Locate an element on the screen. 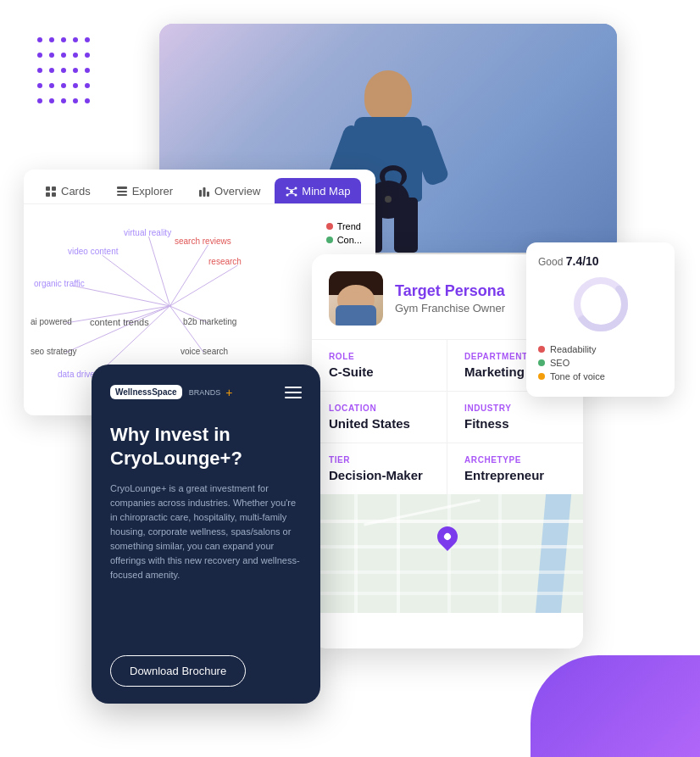 This screenshot has height=757, width=700. mindmap-icon is located at coordinates (292, 192).